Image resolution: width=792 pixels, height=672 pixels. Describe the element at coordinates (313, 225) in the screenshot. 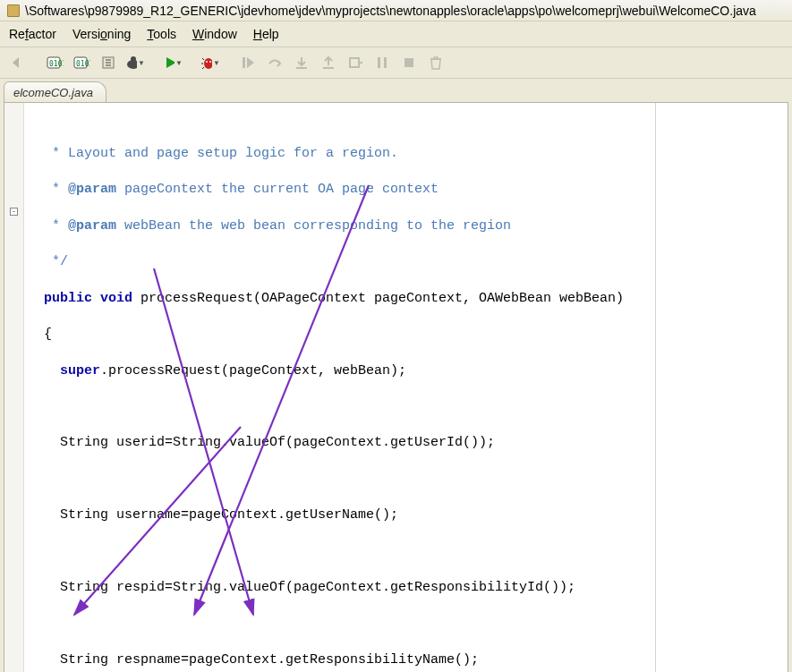

I see `code-text: webBean the web bean corresponding to th…` at that location.